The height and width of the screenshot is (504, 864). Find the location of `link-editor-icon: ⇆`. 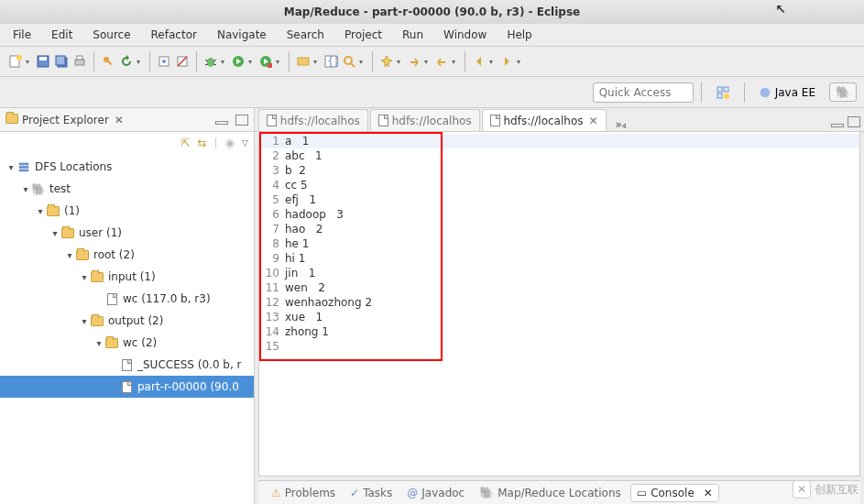

link-editor-icon: ⇆ is located at coordinates (202, 143).